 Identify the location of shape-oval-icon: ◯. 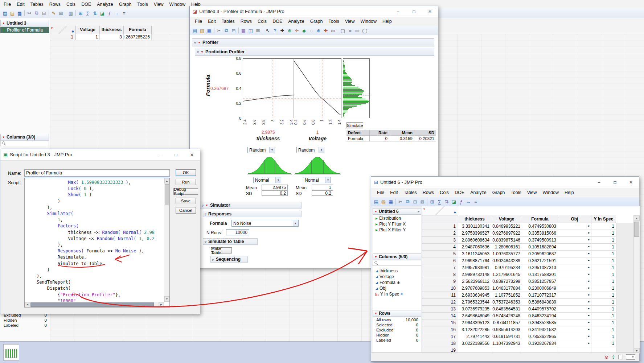
(365, 30).